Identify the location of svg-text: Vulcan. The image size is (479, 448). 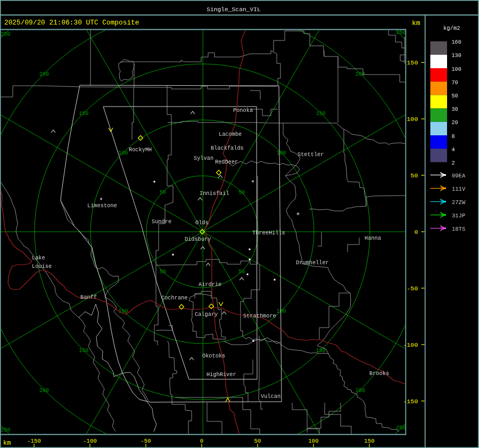
(270, 396).